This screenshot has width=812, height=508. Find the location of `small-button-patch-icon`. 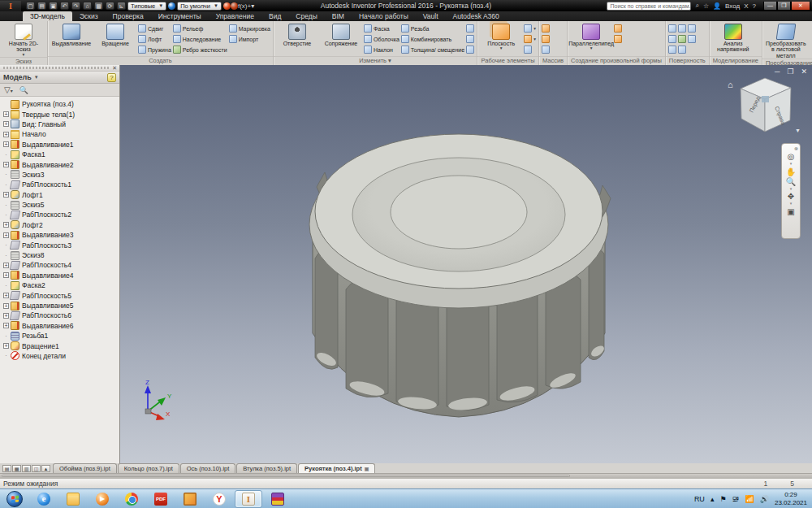

small-button-patch-icon is located at coordinates (672, 39).